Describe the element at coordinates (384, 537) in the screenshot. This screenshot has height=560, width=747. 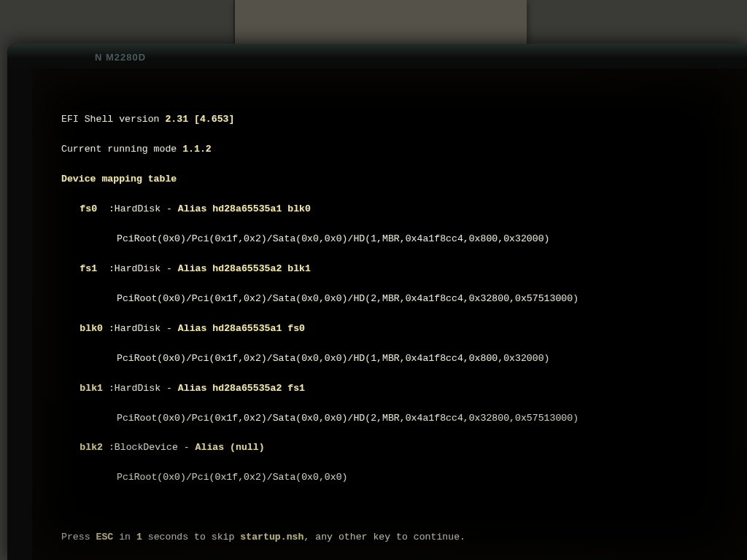
I see `text: , any other key to continue.` at that location.